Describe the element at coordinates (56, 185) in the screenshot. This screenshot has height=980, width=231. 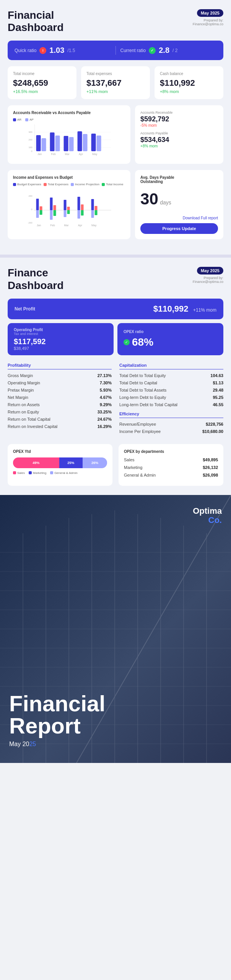
I see `legend-total-exp: Total Expenses` at that location.